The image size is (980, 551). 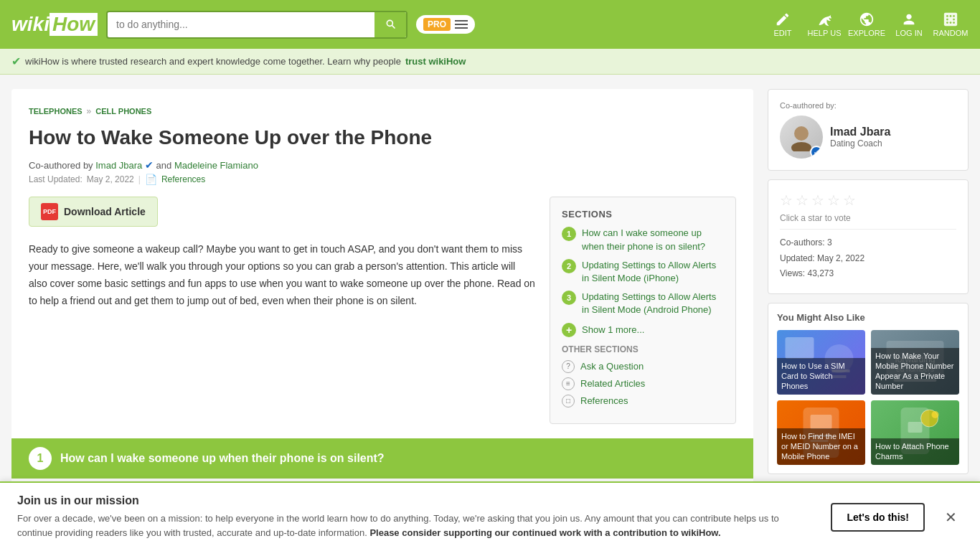 I want to click on logo: wikiHow, so click(x=55, y=24).